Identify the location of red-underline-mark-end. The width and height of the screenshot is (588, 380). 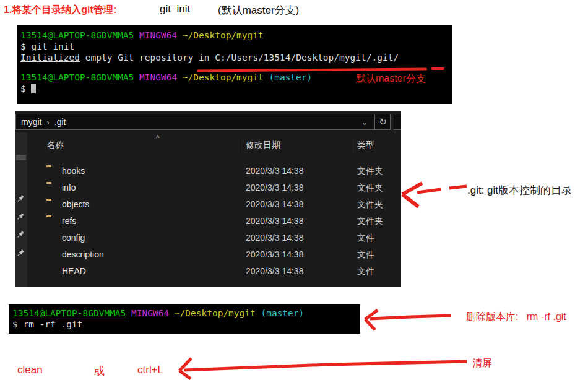
(438, 69).